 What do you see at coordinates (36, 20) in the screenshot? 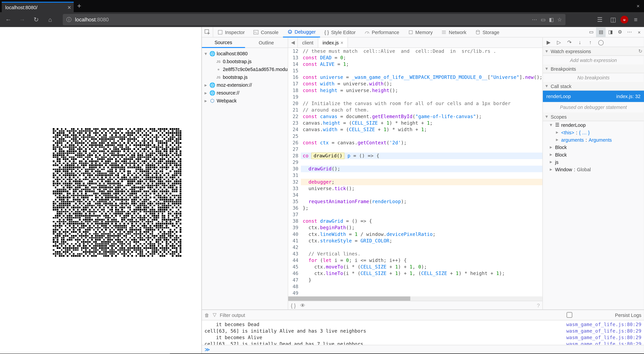
I see `reload-button: ↻` at bounding box center [36, 20].